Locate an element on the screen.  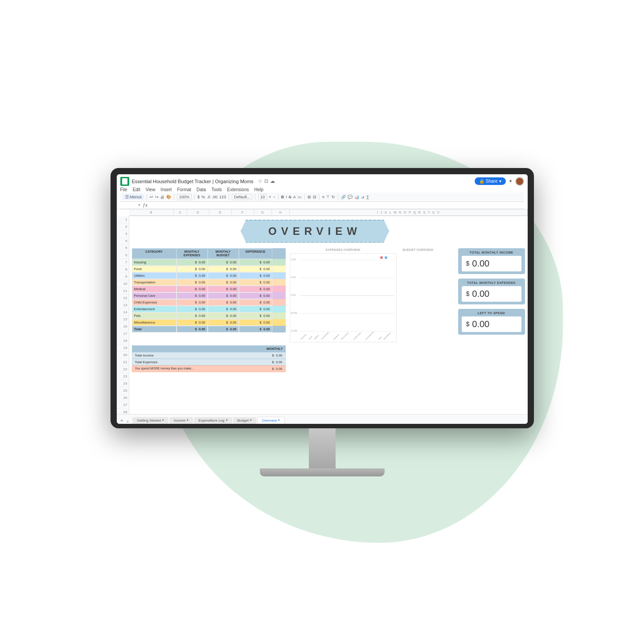
font-select: Default... is located at coordinates (242, 197).